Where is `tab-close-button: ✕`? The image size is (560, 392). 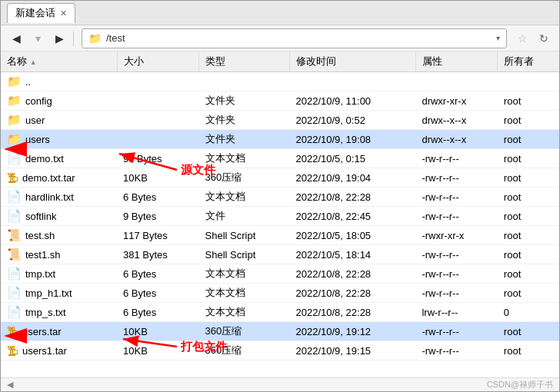
tab-close-button: ✕ is located at coordinates (63, 14).